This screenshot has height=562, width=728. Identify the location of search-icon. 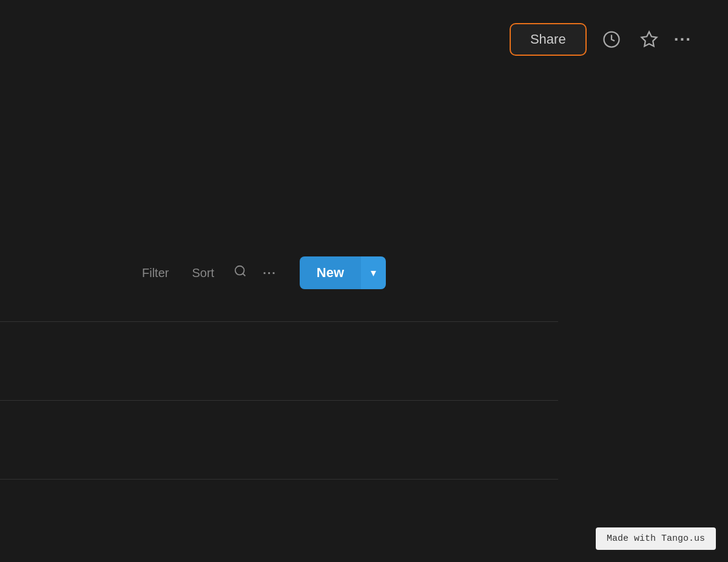
(240, 271).